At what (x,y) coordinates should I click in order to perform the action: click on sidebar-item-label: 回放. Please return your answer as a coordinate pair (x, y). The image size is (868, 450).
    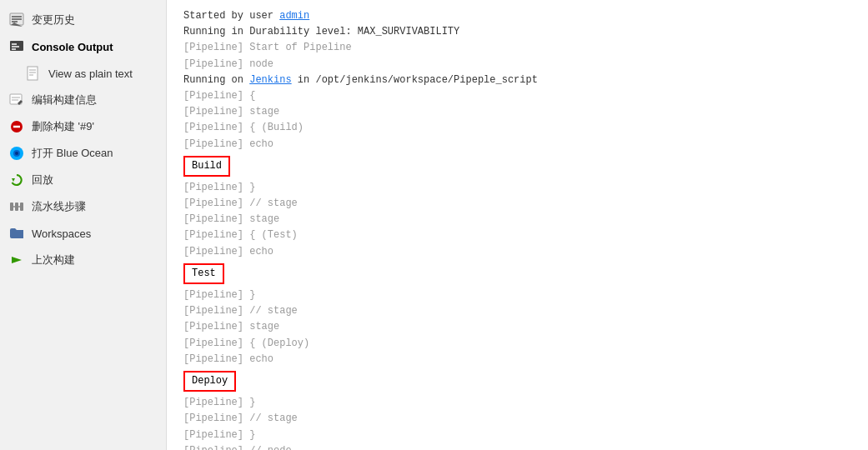
    Looking at the image, I should click on (43, 180).